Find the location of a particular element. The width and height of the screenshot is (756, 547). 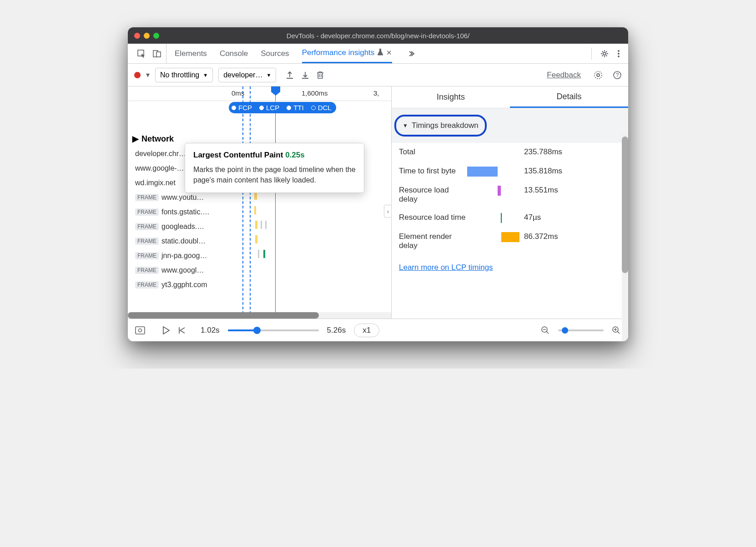

window-titlebar: DevTools - developer.chrome.com/blog/new… is located at coordinates (378, 35).